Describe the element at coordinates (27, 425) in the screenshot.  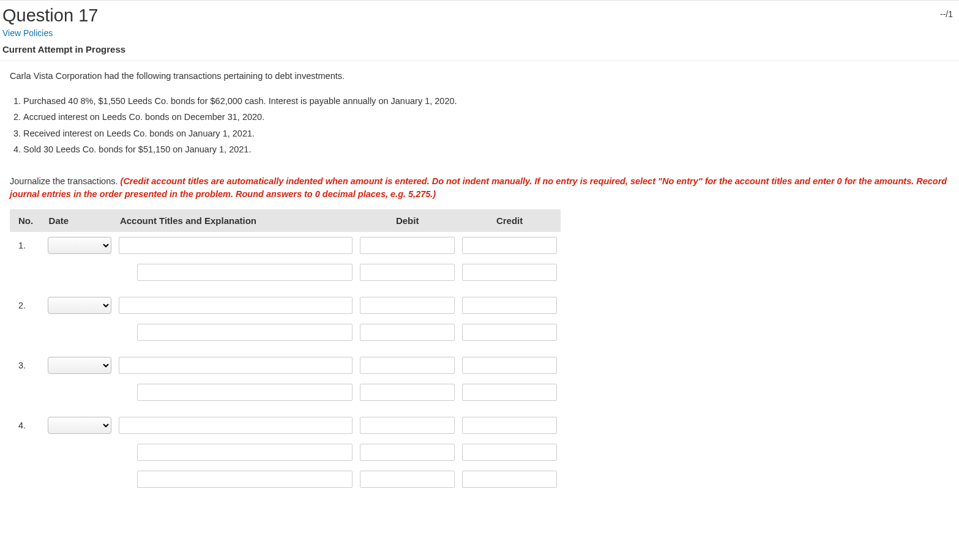
I see `row-number: 4.` at that location.